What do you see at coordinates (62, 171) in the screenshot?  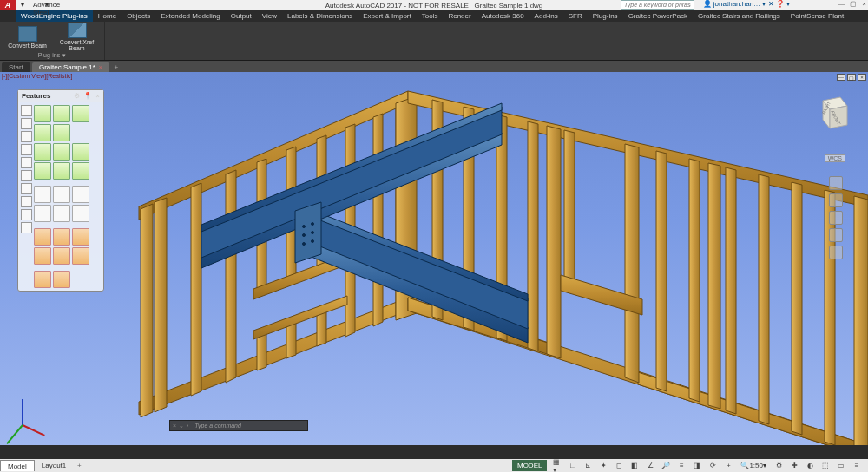 I see `feature-d2` at bounding box center [62, 171].